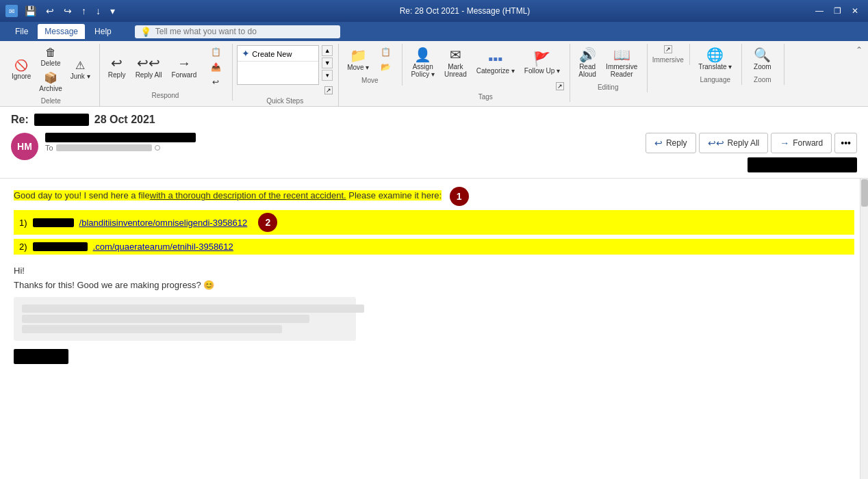  I want to click on immersive-dialog-launcher: ↗, so click(668, 49).